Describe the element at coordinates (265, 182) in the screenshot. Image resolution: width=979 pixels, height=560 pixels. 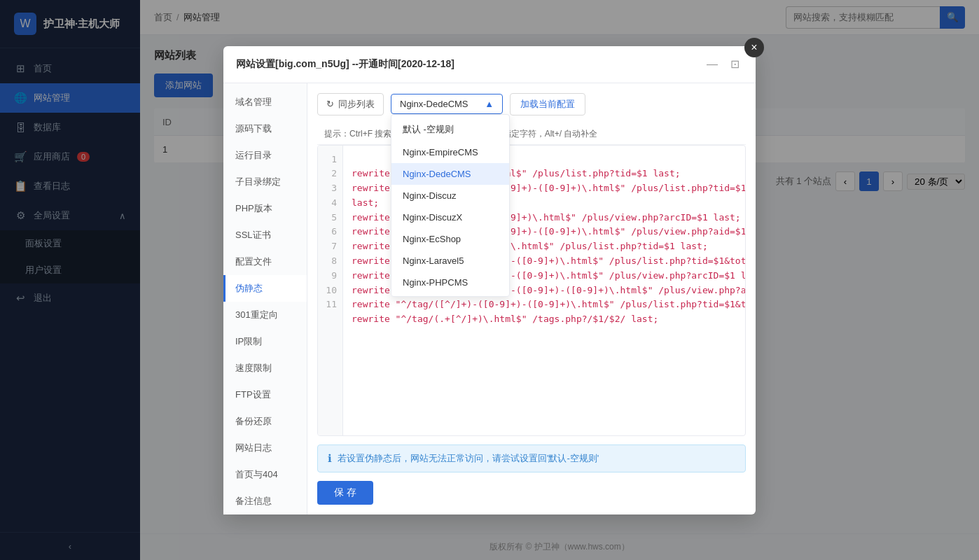
I see `tab-subdir: 子目录绑定` at that location.